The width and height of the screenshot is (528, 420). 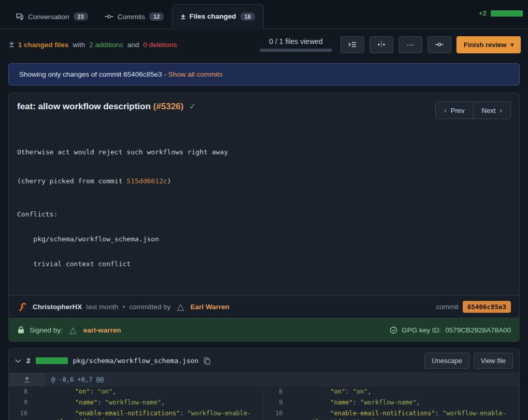 I want to click on diffstat-bar, so click(x=507, y=13).